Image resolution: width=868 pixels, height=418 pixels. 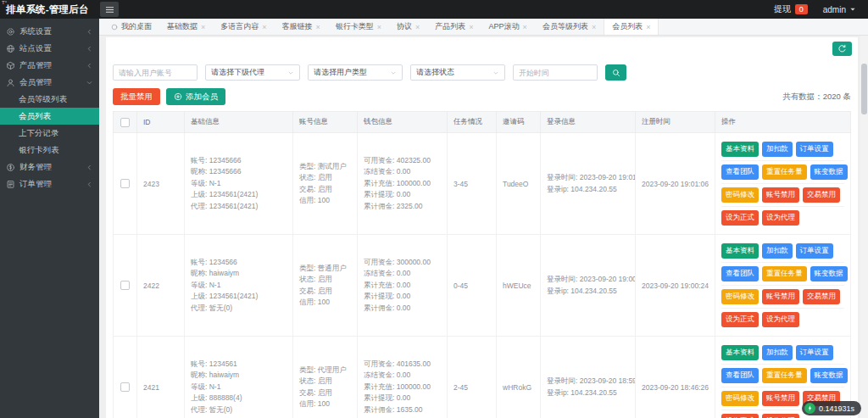 What do you see at coordinates (821, 9) in the screenshot?
I see `topbar-right: 提现 0 admin` at bounding box center [821, 9].